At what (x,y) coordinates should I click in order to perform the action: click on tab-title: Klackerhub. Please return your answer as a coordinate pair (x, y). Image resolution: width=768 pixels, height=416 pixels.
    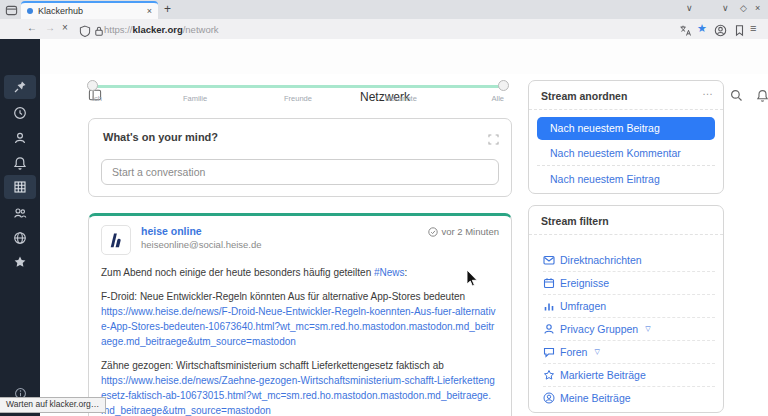
    Looking at the image, I should click on (90, 11).